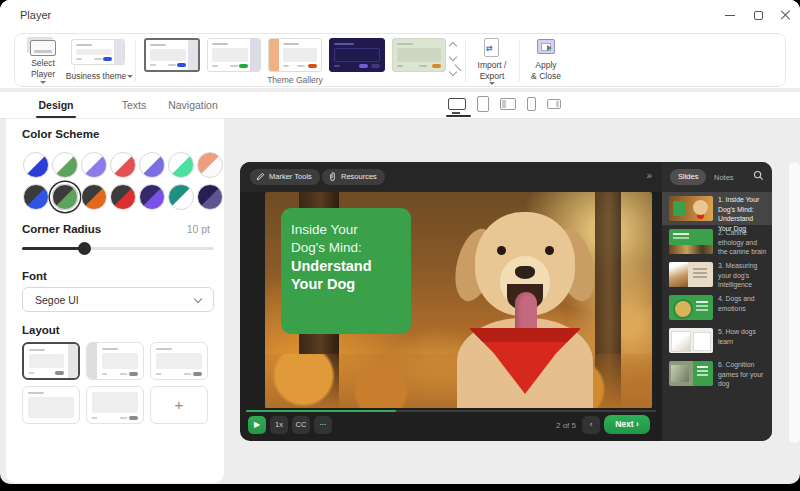  Describe the element at coordinates (323, 425) in the screenshot. I see `more-options-button: ⋯` at that location.